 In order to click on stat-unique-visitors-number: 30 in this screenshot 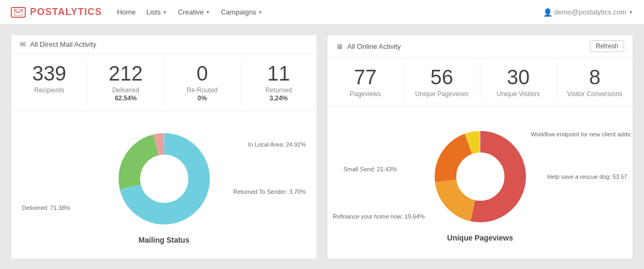, I will do `click(518, 78)`.